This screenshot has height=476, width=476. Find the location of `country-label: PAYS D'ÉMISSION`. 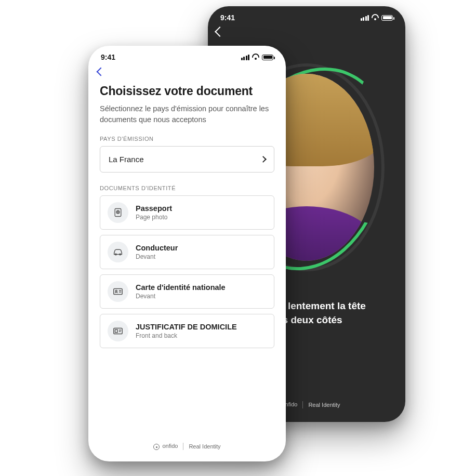

country-label: PAYS D'ÉMISSION is located at coordinates (187, 139).